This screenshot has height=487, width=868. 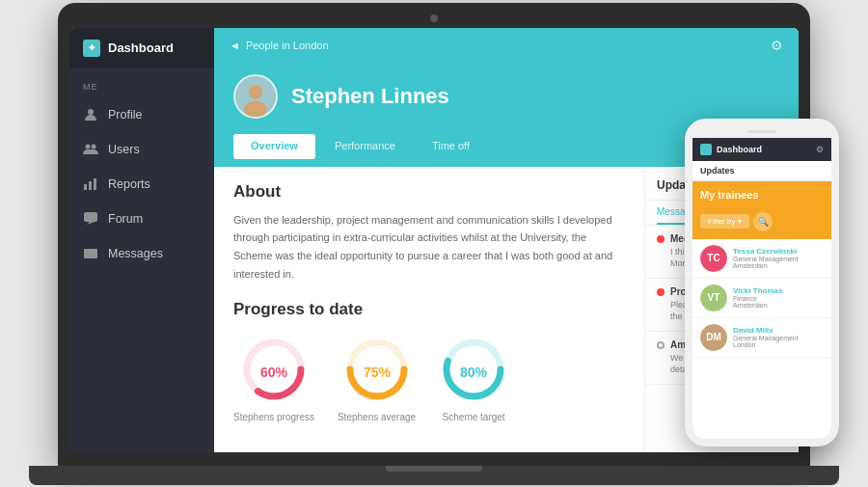 What do you see at coordinates (92, 48) in the screenshot?
I see `dashboard-icon: ✦` at bounding box center [92, 48].